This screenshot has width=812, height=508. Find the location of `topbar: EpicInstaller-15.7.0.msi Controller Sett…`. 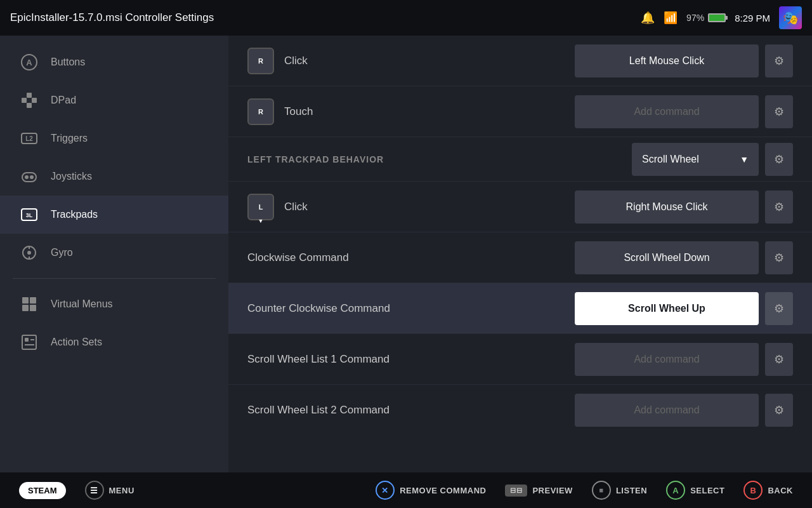

topbar: EpicInstaller-15.7.0.msi Controller Sett… is located at coordinates (406, 18).